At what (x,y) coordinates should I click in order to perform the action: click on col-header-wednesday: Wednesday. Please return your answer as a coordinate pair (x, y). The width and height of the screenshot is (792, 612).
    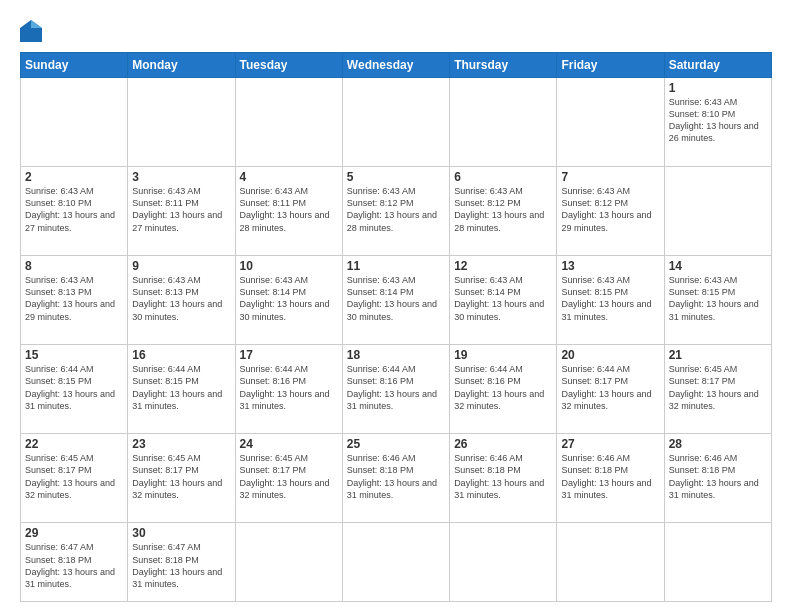
    Looking at the image, I should click on (396, 66).